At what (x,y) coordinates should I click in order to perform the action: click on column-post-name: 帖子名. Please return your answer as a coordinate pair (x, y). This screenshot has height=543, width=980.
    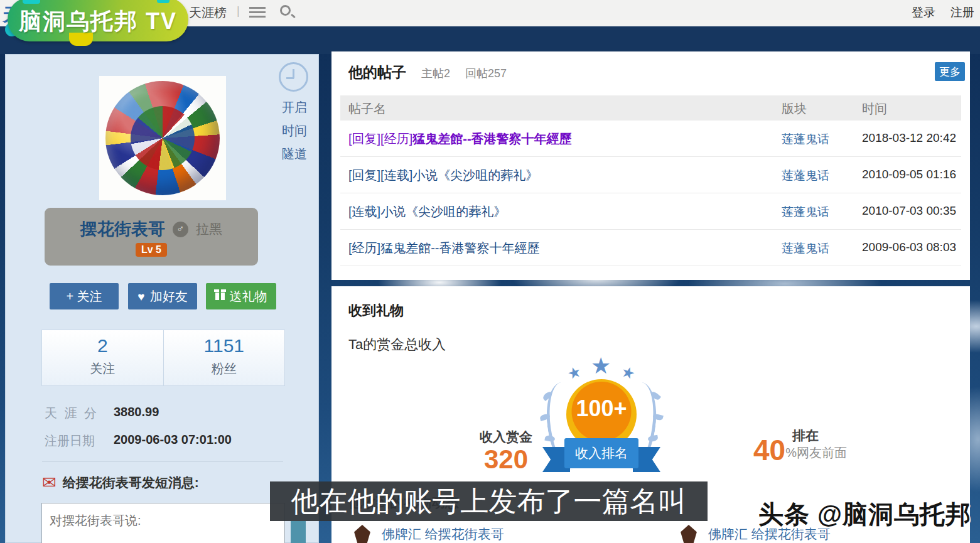
    Looking at the image, I should click on (367, 109).